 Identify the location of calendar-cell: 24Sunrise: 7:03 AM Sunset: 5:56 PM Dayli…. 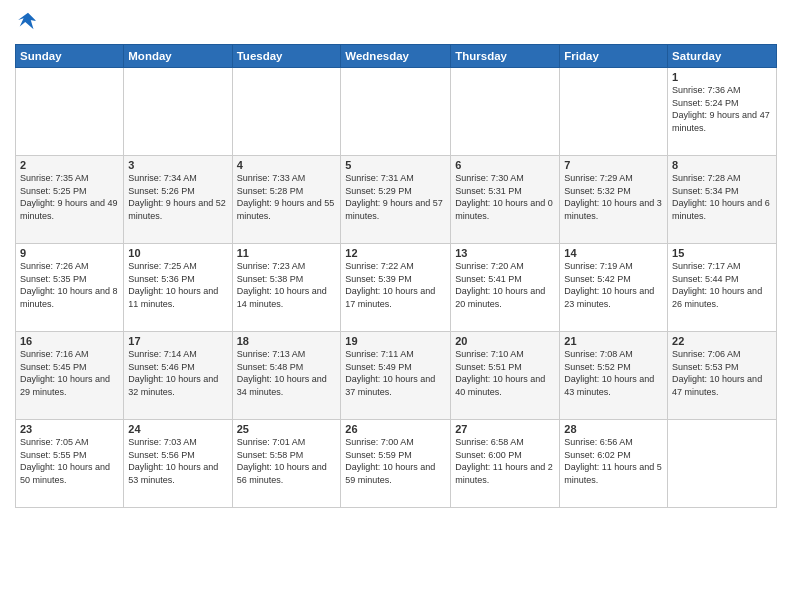
(178, 464).